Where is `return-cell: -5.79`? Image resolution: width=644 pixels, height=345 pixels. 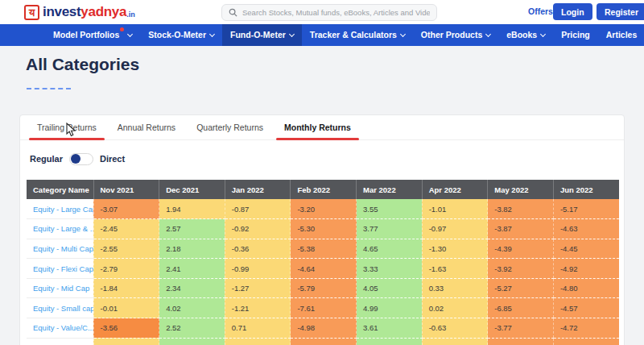 return-cell: -5.79 is located at coordinates (324, 289).